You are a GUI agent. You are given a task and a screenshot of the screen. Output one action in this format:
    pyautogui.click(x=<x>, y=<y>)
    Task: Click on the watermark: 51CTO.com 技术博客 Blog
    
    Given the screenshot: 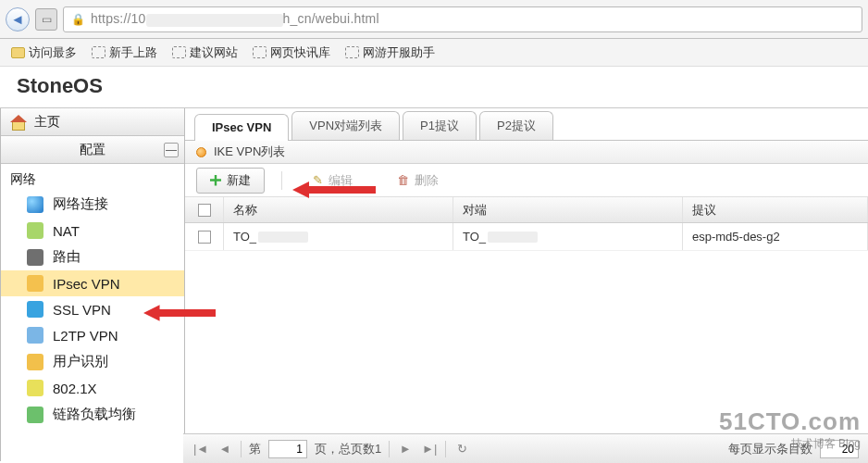 What is the action you would take?
    pyautogui.click(x=790, y=430)
    